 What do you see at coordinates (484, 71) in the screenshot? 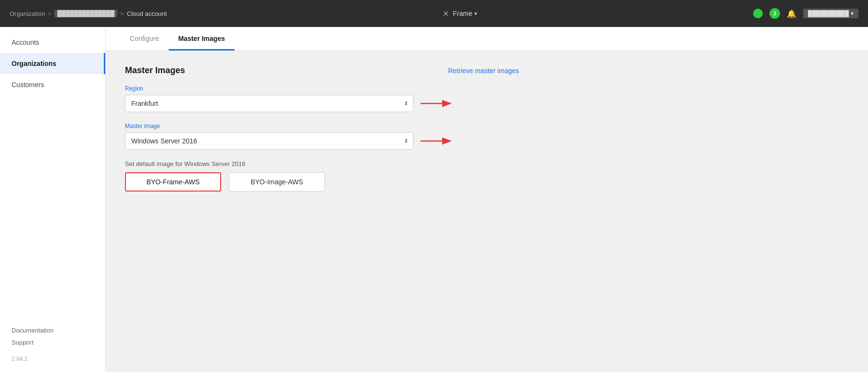
I see `retrieve-master-images-link: Retrieve master images` at bounding box center [484, 71].